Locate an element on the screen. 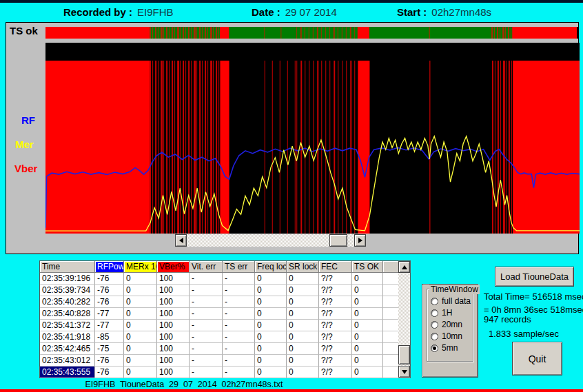 Image resolution: width=583 pixels, height=392 pixels. table-scrollbar-thumb is located at coordinates (404, 355).